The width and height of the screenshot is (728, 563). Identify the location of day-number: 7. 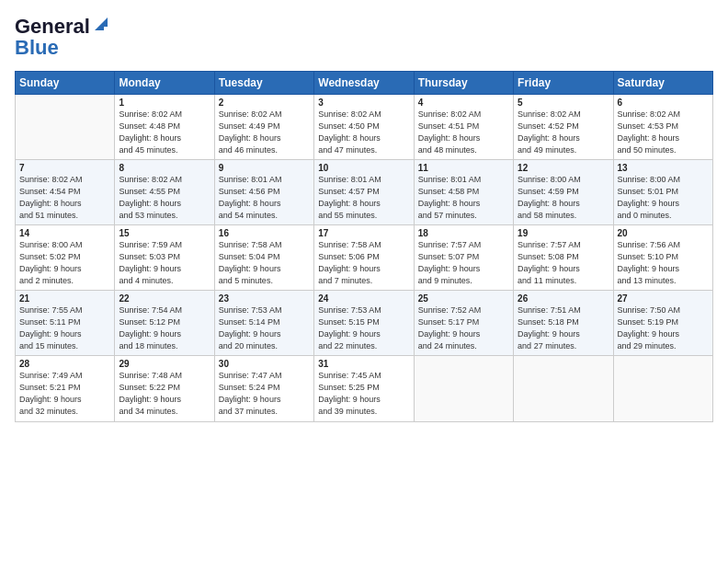
(64, 167).